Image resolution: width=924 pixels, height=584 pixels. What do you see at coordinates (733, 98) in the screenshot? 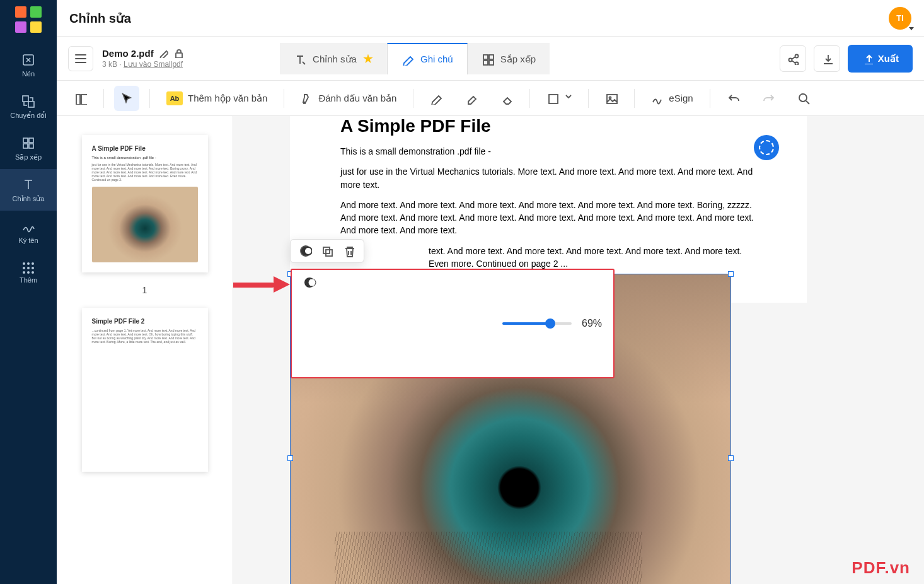
I see `undo-button` at bounding box center [733, 98].